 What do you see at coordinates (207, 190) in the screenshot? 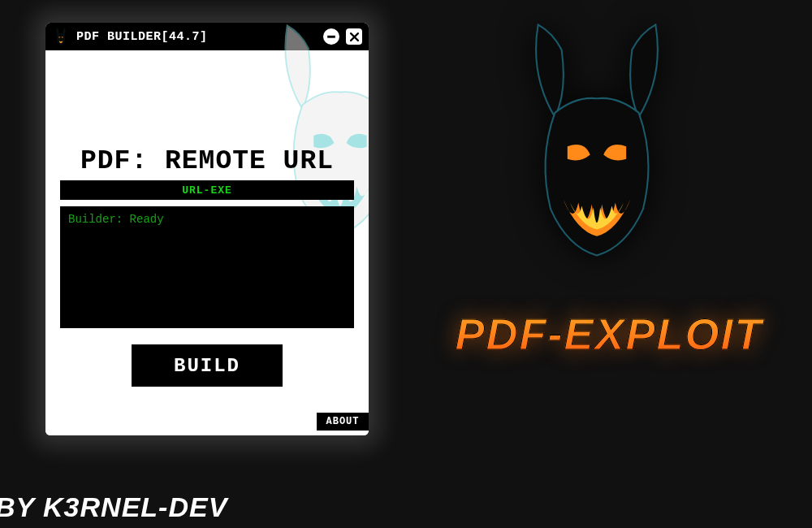
I see `url-exe-label: URL-EXE` at bounding box center [207, 190].